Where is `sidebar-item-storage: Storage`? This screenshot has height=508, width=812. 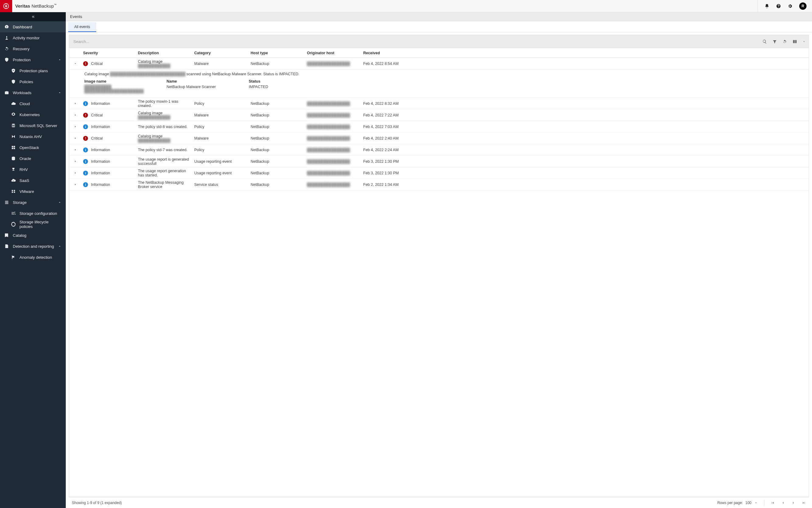
sidebar-item-storage: Storage is located at coordinates (33, 202).